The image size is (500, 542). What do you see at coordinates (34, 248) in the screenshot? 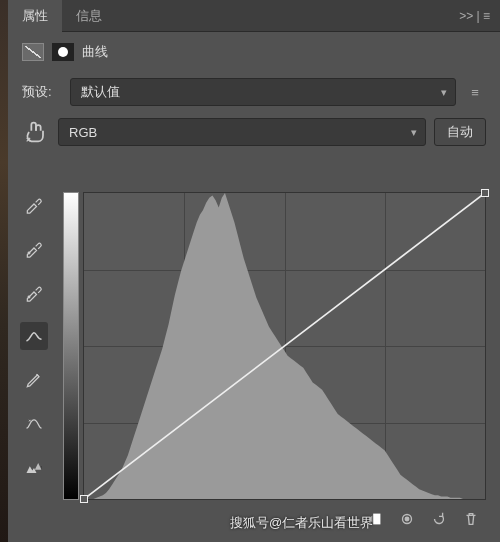
I see `gray-point-eyedropper-icon` at bounding box center [34, 248].